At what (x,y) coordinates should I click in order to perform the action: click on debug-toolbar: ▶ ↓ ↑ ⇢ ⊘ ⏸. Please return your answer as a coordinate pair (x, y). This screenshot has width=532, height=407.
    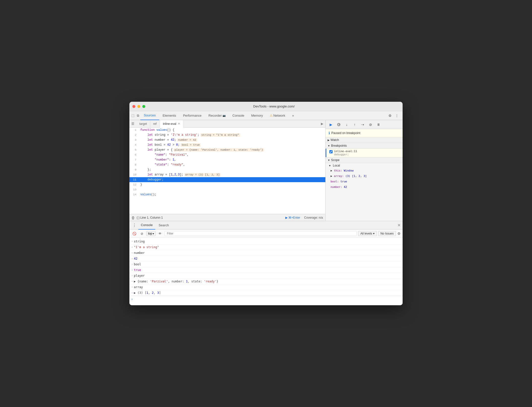
    Looking at the image, I should click on (364, 125).